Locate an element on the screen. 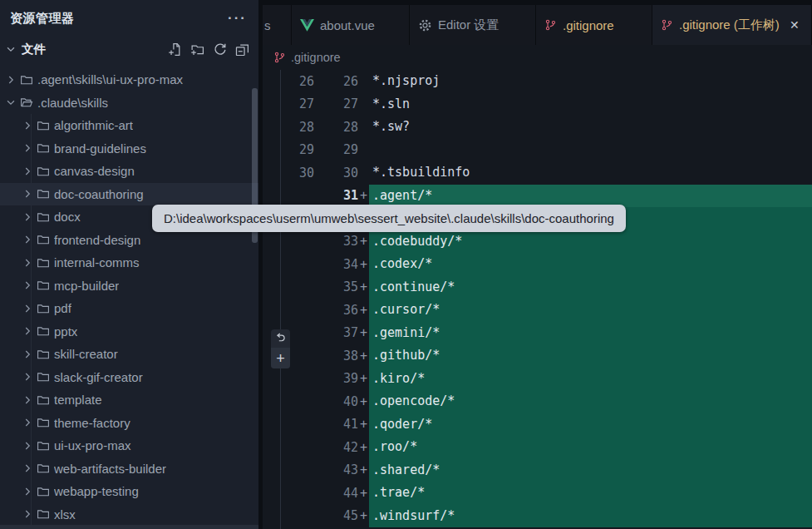  new-line-number: 43 is located at coordinates (336, 470).